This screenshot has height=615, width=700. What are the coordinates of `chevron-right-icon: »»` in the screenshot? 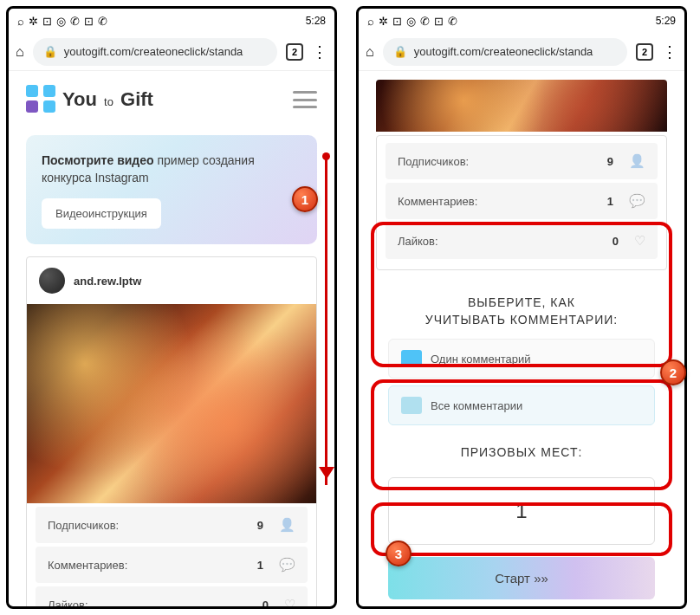 It's located at (541, 579).